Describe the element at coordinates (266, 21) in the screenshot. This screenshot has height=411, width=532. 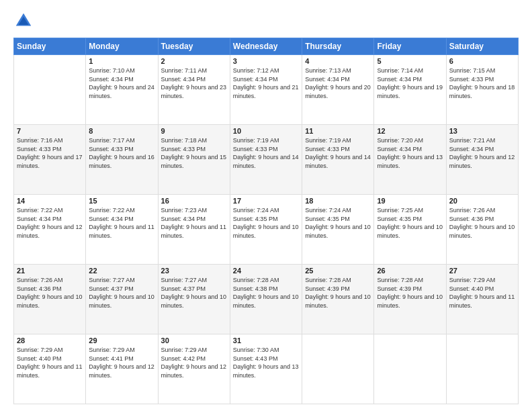
I see `header` at that location.